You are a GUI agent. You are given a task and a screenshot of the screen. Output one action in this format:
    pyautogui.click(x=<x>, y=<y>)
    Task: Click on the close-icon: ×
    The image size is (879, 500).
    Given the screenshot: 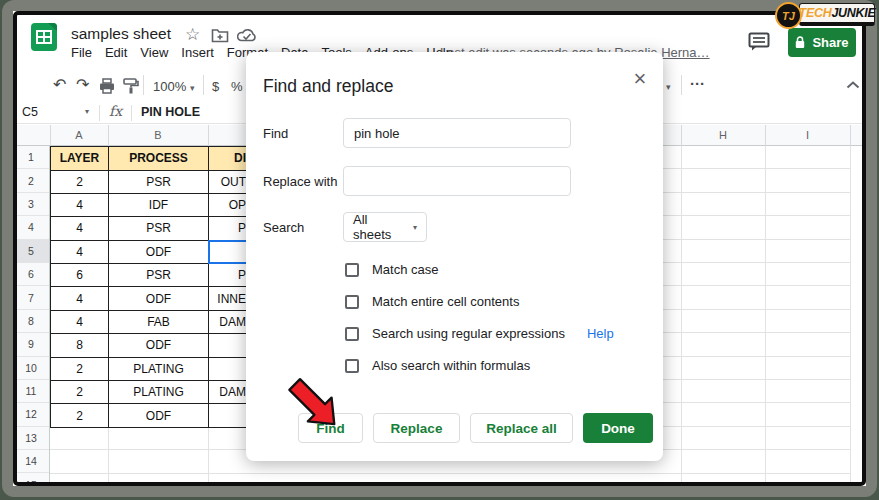 What is the action you would take?
    pyautogui.click(x=640, y=79)
    